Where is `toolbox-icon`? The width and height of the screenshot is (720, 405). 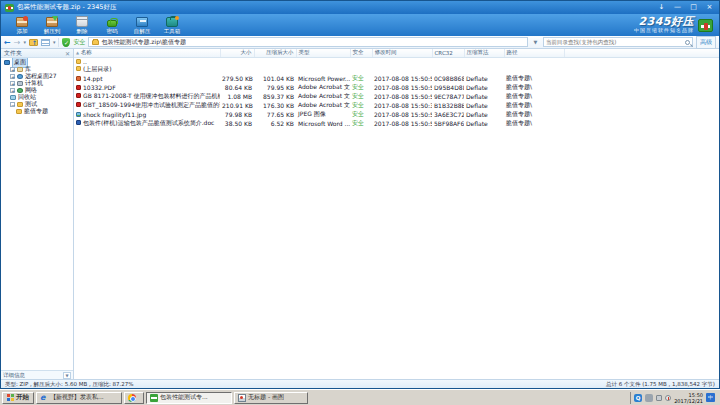
toolbox-icon is located at coordinates (172, 22).